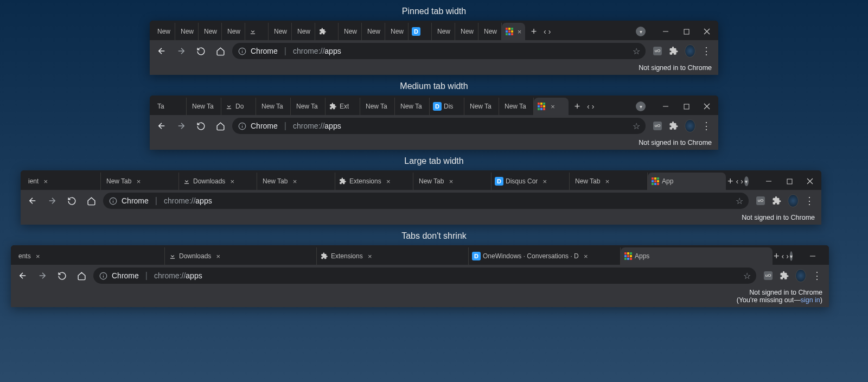 The image size is (868, 382). What do you see at coordinates (241, 256) in the screenshot?
I see `tab: Downloads×` at bounding box center [241, 256].